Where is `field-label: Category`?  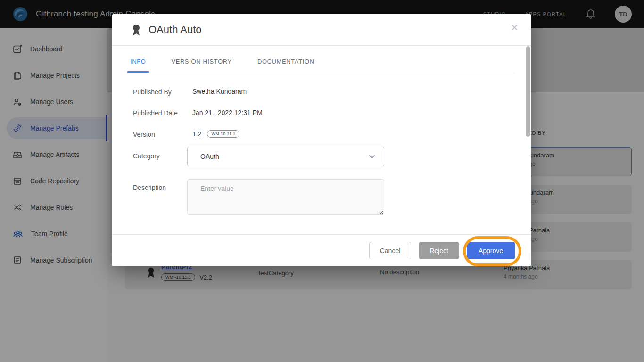
field-label: Category is located at coordinates (160, 156).